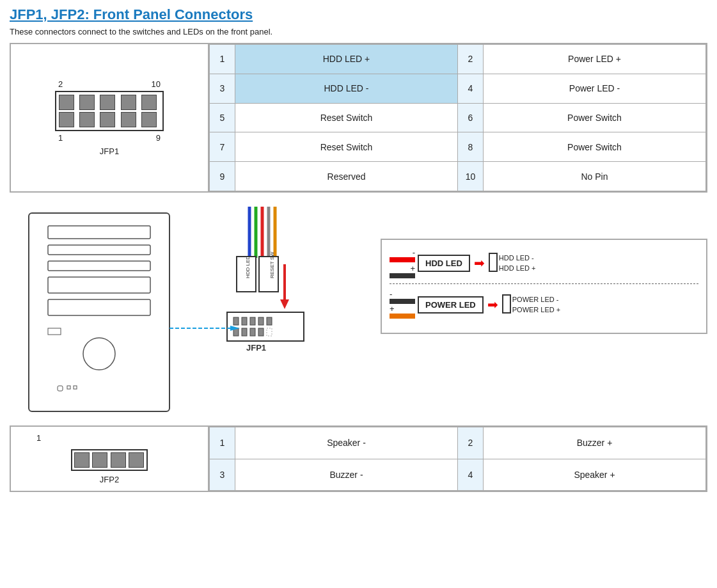 The width and height of the screenshot is (717, 588). I want to click on table-row: 1 HDD LED + 2 Power LED +, so click(458, 60).